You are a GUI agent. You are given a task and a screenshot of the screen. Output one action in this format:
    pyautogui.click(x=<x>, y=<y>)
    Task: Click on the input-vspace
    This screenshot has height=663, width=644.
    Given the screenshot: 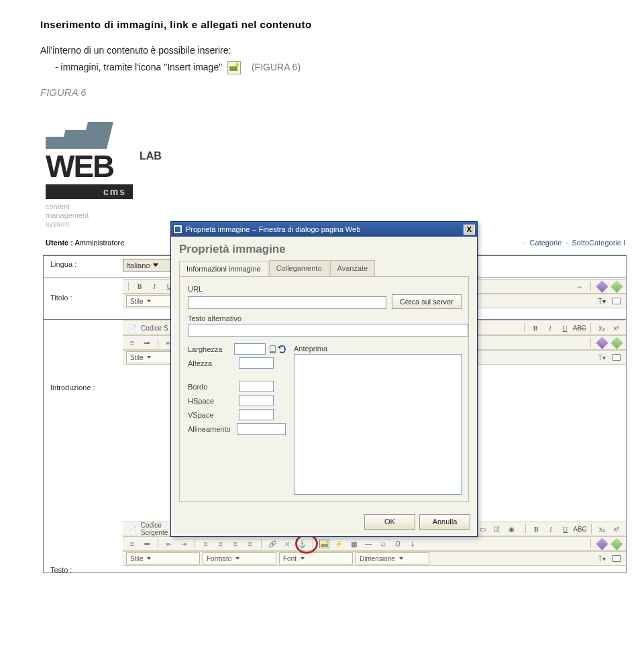 What is the action you would take?
    pyautogui.click(x=256, y=414)
    